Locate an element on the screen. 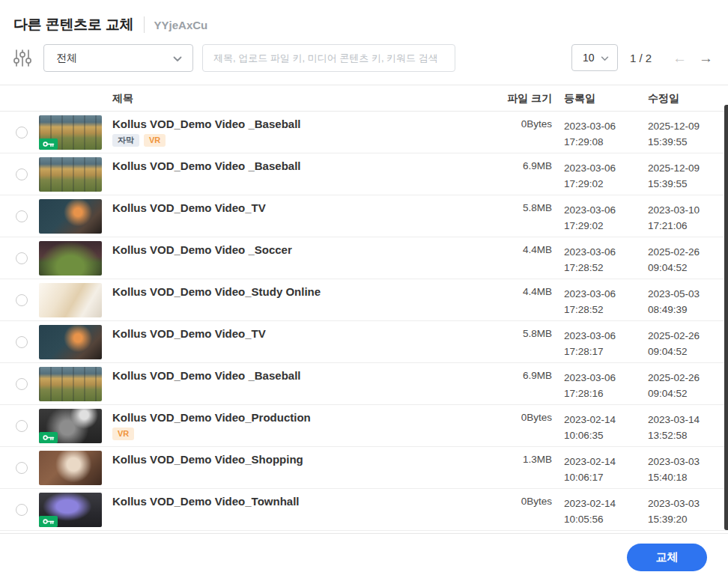  created-datetime: 2023-02-14 10:05:56 is located at coordinates (590, 511).